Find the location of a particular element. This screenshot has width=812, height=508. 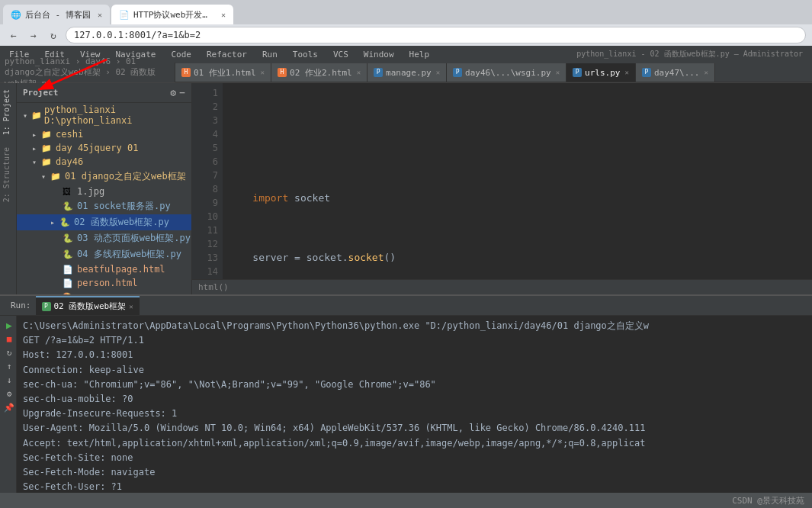

code-footer-text: html() is located at coordinates (213, 287).